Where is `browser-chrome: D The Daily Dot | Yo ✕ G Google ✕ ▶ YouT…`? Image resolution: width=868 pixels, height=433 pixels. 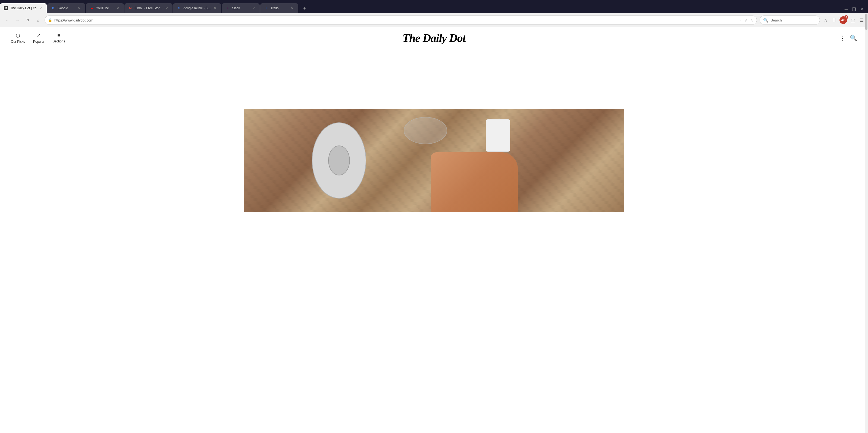 browser-chrome: D The Daily Dot | Yo ✕ G Google ✕ ▶ YouT… is located at coordinates (434, 13).